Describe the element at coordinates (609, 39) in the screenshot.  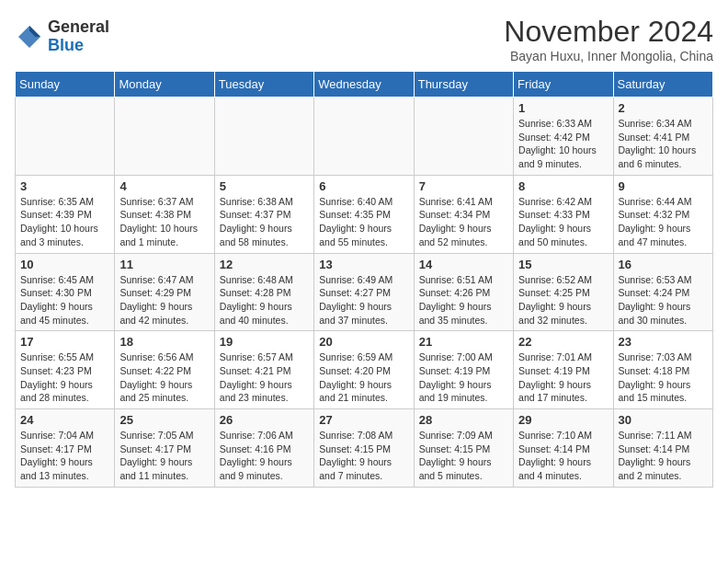
I see `title-area: November 2024 Bayan Huxu, Inner Mongolia…` at that location.